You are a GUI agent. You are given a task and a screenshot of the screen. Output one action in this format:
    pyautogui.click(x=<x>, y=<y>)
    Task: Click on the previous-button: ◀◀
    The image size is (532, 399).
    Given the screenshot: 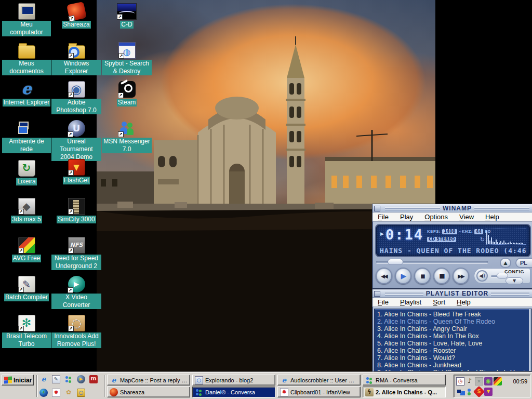 What is the action you would take?
    pyautogui.click(x=384, y=276)
    